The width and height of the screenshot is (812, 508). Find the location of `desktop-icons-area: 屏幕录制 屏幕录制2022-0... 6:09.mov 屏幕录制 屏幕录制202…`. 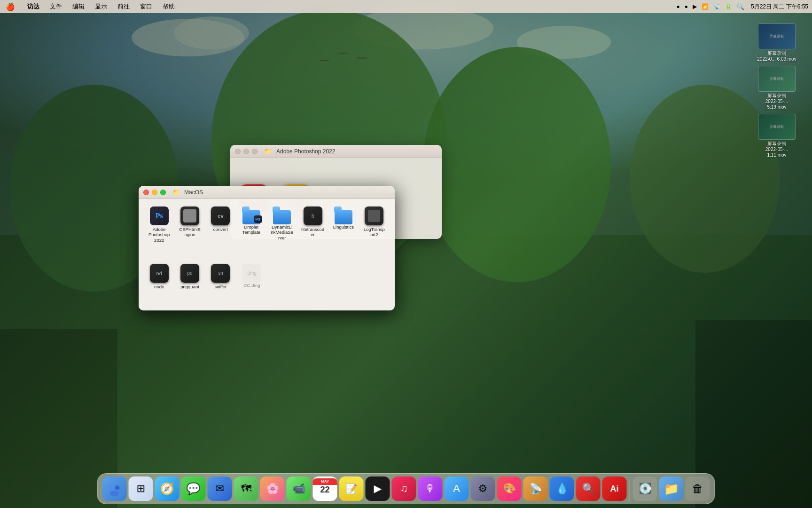

desktop-icons-area: 屏幕录制 屏幕录制2022-0... 6:09.mov 屏幕录制 屏幕录制202… is located at coordinates (777, 91).